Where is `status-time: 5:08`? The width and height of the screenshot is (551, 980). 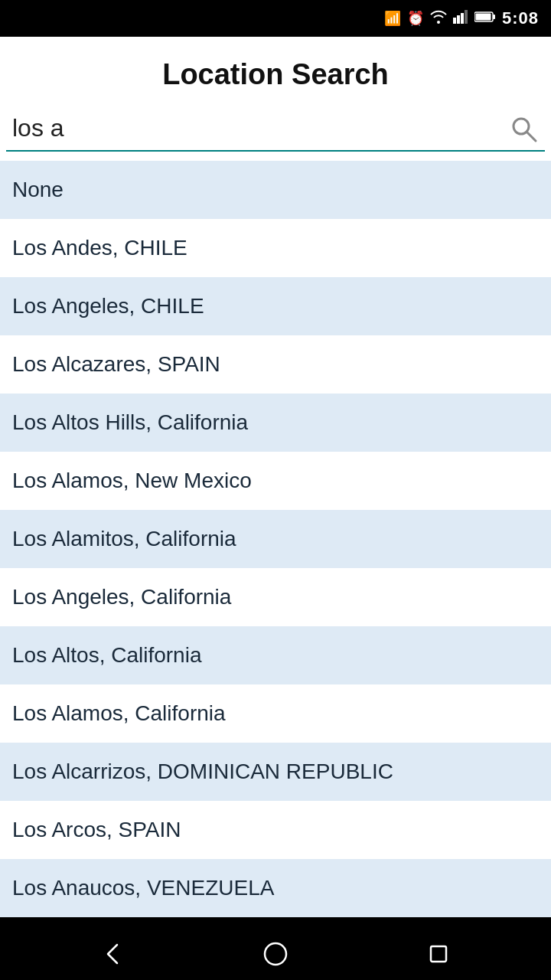
status-time: 5:08 is located at coordinates (520, 18).